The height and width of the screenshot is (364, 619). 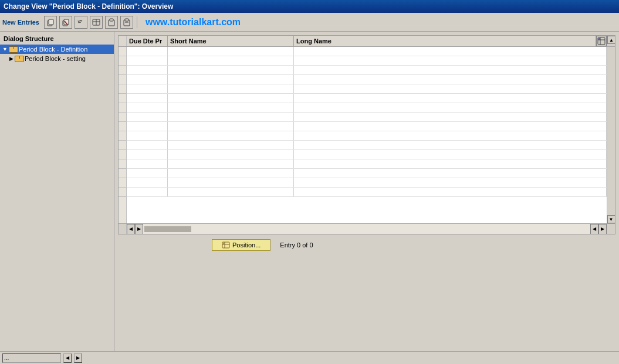 I want to click on status-field: ..., so click(x=32, y=358).